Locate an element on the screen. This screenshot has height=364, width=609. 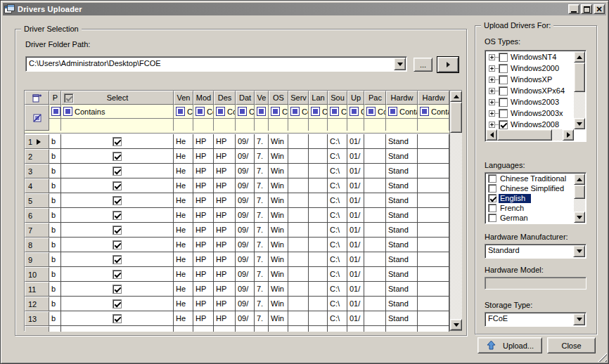
table-row: 7bHeHPHP09/7.WinC:\01/Stand is located at coordinates (237, 230).